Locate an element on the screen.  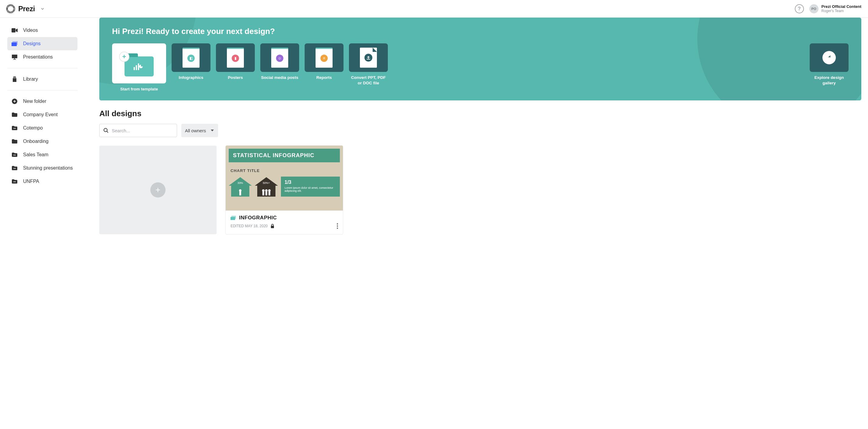
presentations-icon is located at coordinates (14, 57).